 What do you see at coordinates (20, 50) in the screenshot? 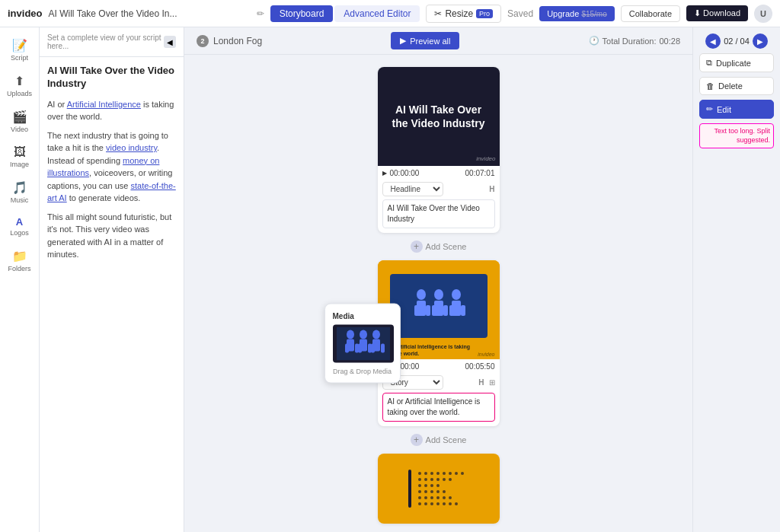
I see `sidebar-item-script: 📝 Script` at bounding box center [20, 50].